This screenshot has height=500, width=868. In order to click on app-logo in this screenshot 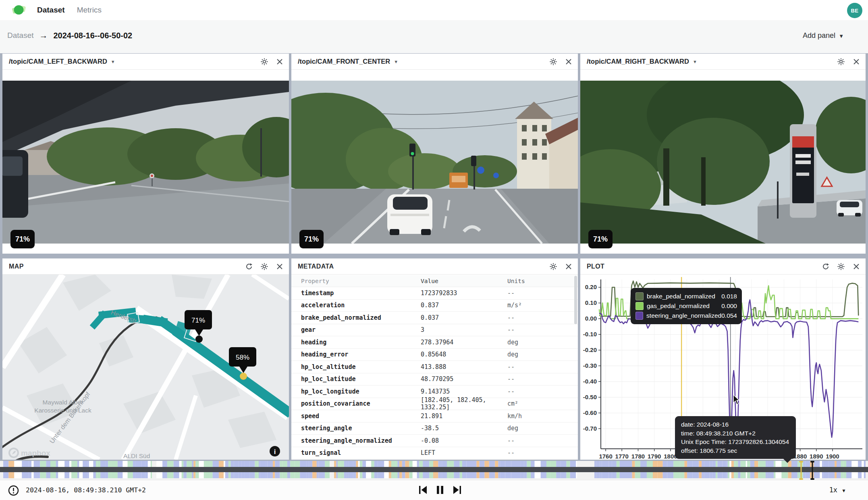, I will do `click(19, 10)`.